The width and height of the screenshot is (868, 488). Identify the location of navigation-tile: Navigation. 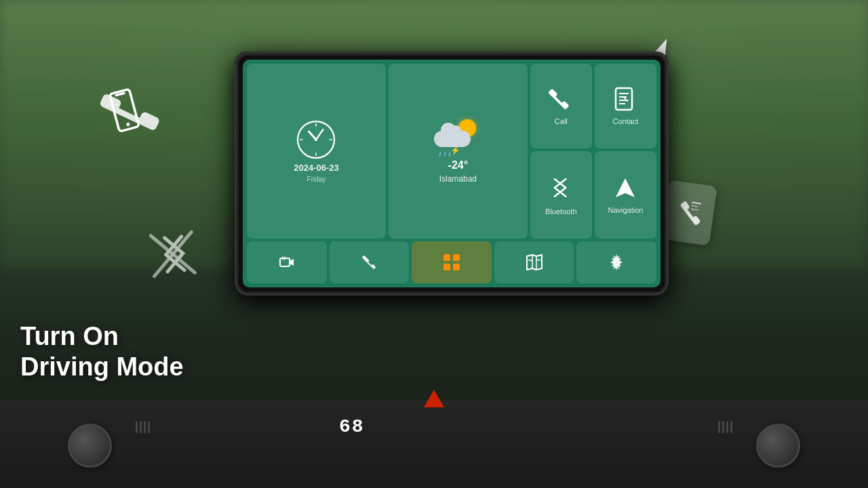
(625, 195).